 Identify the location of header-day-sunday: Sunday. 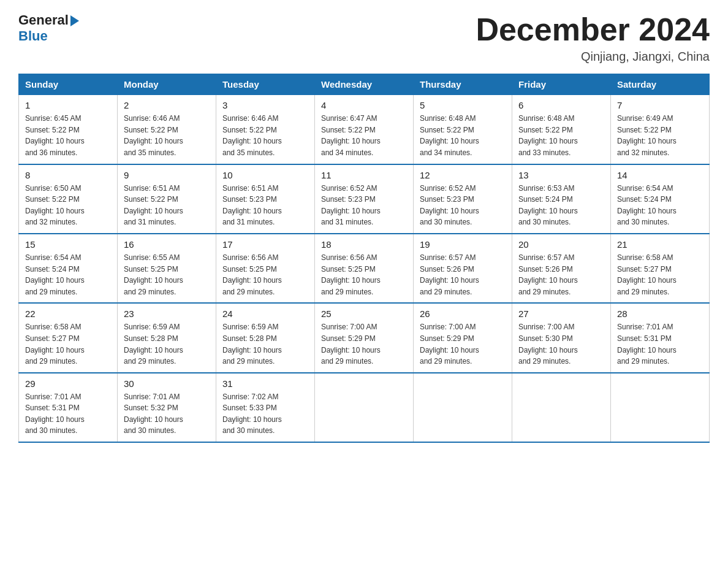
(69, 85).